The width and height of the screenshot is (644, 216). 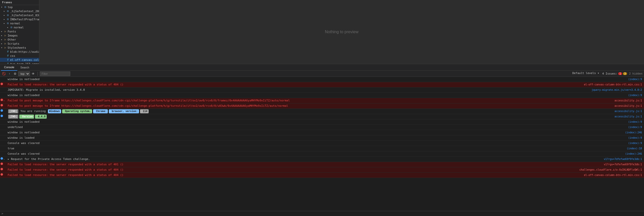 I want to click on tree-item-images: ▷Images, so click(x=20, y=35).